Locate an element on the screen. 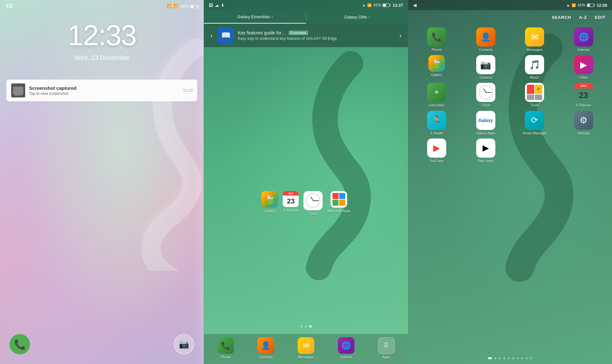 The height and width of the screenshot is (364, 612). status-right-phone3: ▲ 📶 41% 12:26 is located at coordinates (587, 5).